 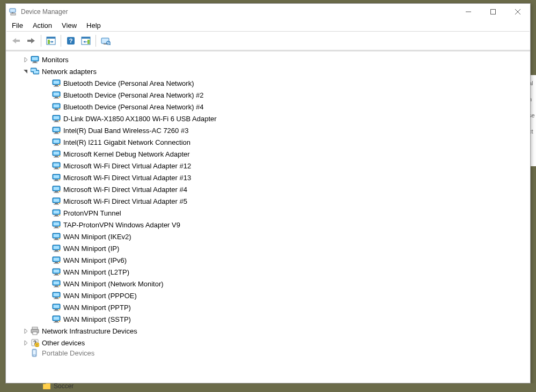 I want to click on tree-item-label: Bluetooth Device (Personal Area Network)…, so click(x=134, y=107).